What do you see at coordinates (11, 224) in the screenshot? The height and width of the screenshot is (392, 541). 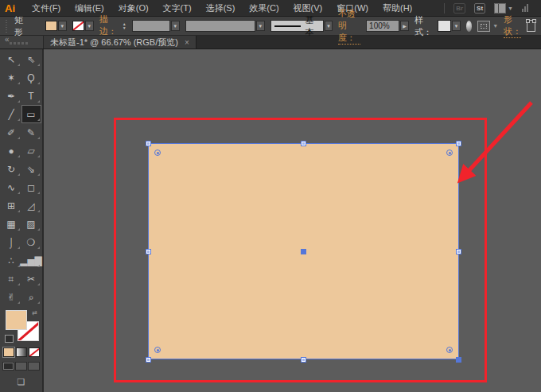 I see `mesh-tool: ▦` at bounding box center [11, 224].